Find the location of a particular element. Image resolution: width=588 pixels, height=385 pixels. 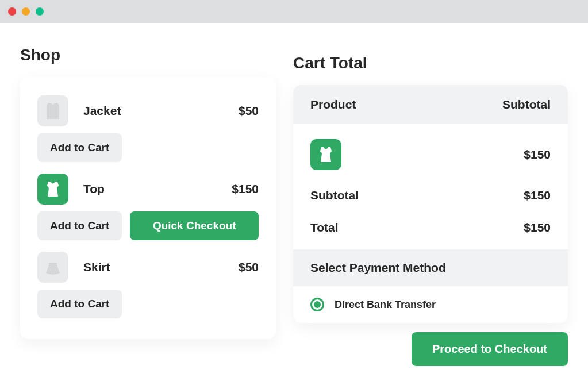

payment-header: Select Payment Method is located at coordinates (431, 268).